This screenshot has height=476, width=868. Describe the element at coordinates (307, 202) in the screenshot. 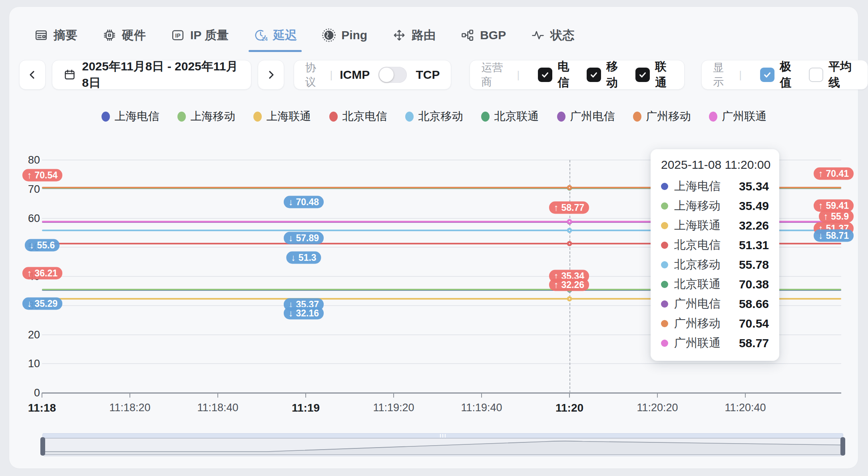

I see `extreme-value: 70.48` at that location.